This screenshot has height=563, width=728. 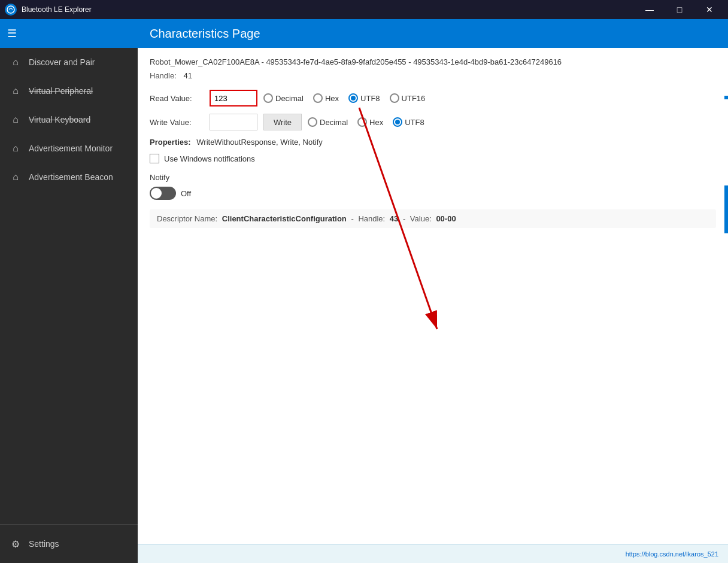 What do you see at coordinates (398, 122) in the screenshot?
I see `radio-circle-utf8-w` at bounding box center [398, 122].